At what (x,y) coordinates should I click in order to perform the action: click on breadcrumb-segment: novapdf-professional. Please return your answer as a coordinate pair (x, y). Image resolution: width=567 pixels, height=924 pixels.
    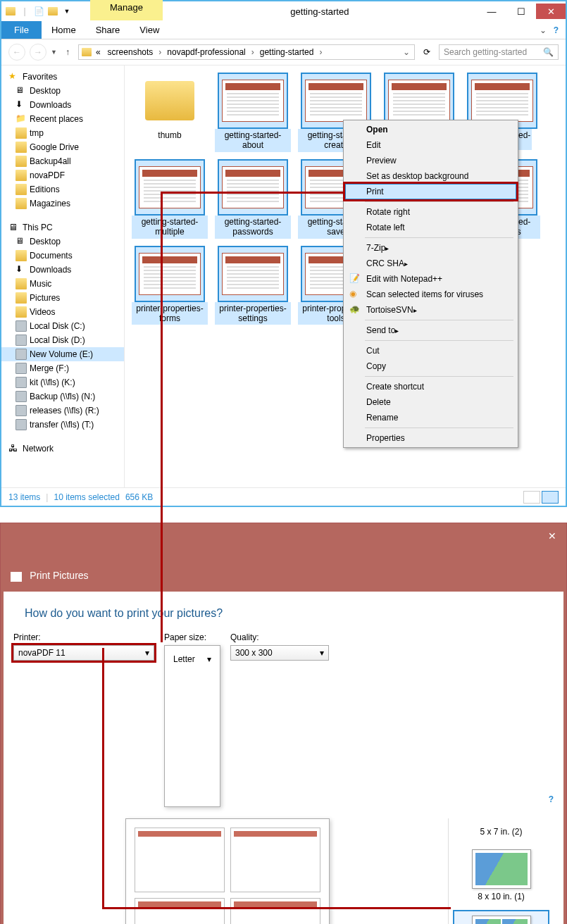
    Looking at the image, I should click on (206, 52).